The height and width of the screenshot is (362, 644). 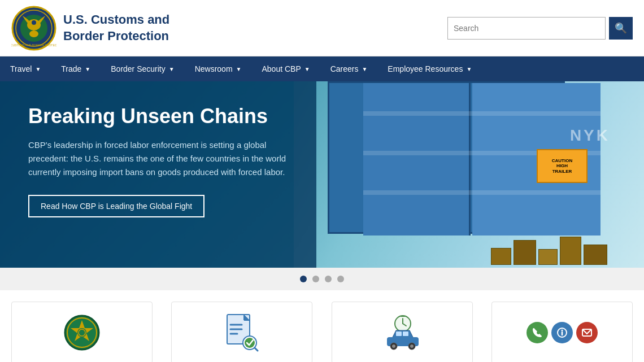 I want to click on card-wait-times, so click(x=402, y=332).